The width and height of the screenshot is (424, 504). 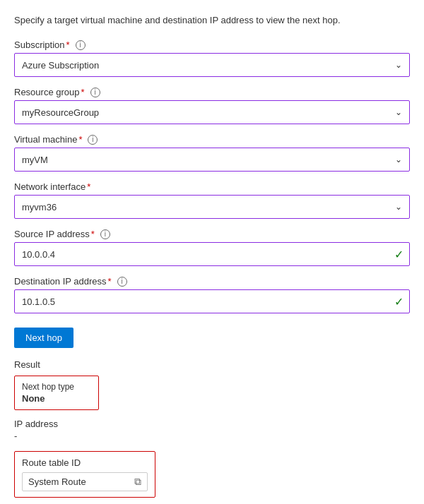 I want to click on result-section-label: Result, so click(x=212, y=364).